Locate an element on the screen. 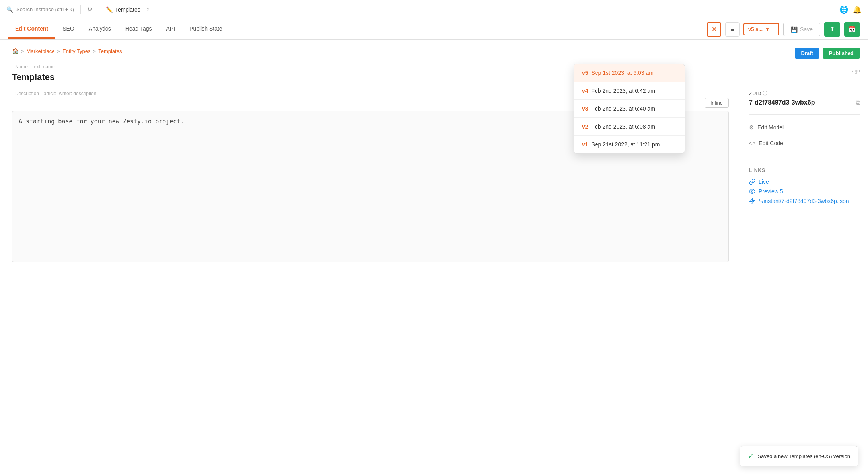  preview-btn: 🖥 is located at coordinates (732, 29).